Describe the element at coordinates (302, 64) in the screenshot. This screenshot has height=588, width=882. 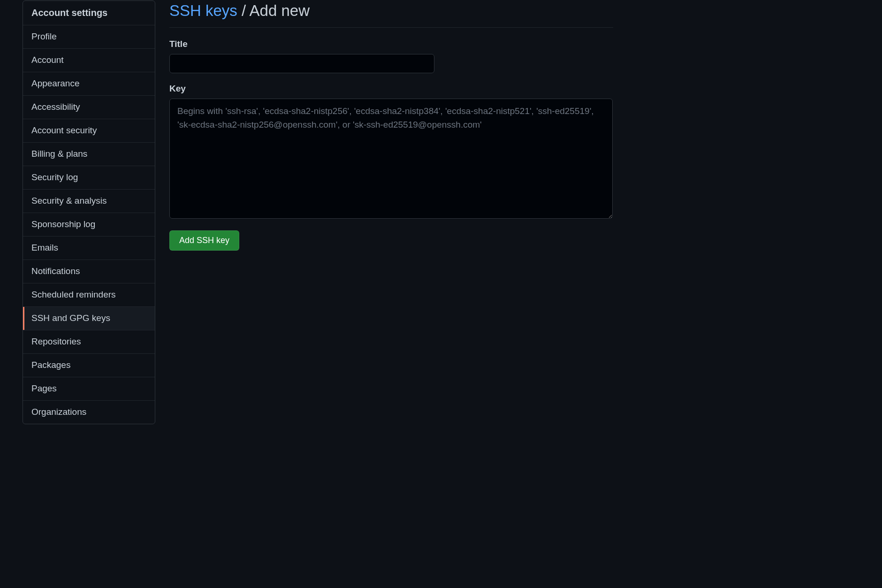
I see `title-input` at that location.